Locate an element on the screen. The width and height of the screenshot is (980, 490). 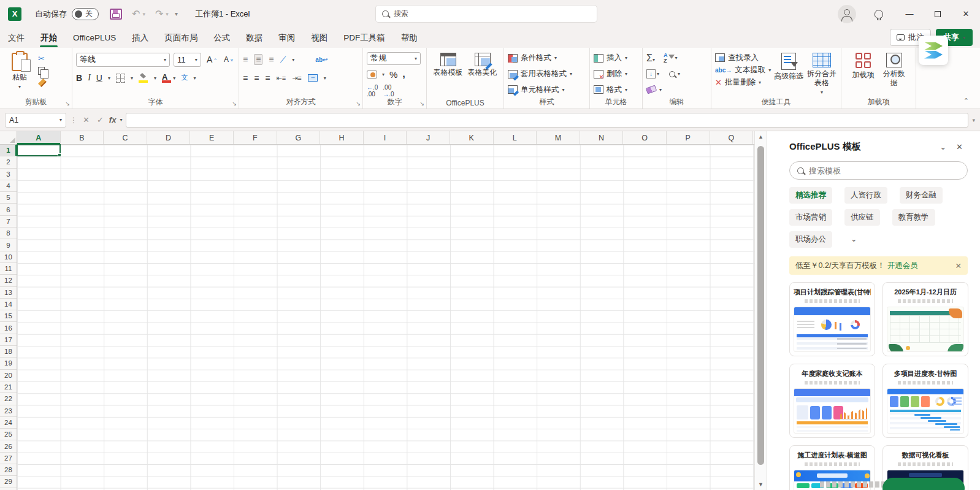
row-header-22: 22 is located at coordinates (9, 399).